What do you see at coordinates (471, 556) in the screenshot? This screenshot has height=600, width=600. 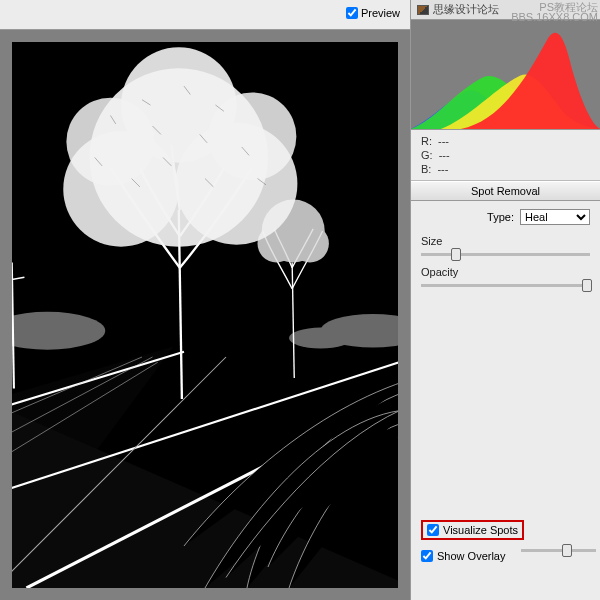 I see `show-overlay-label: Show Overlay` at bounding box center [471, 556].